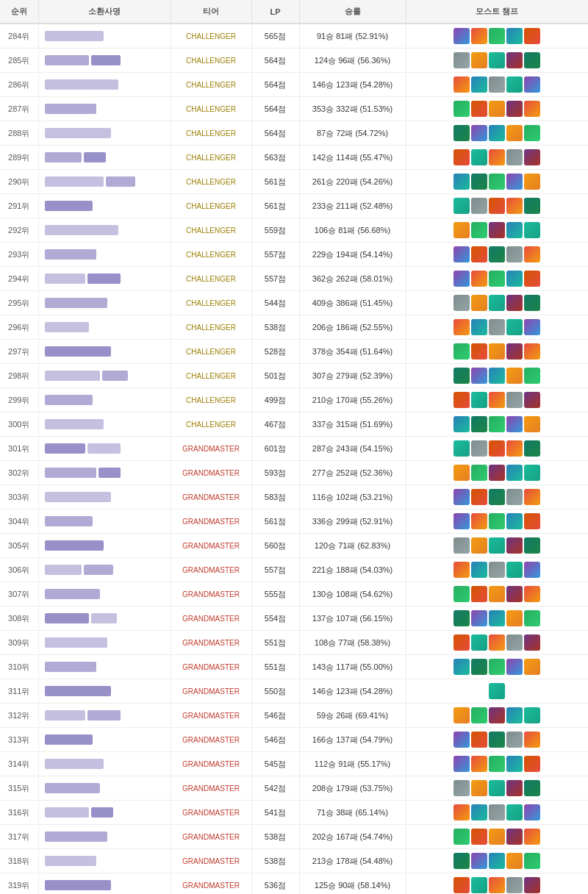 The image size is (588, 894). What do you see at coordinates (294, 206) in the screenshot?
I see `table-row: 291위CHALLENGER561점233승 211패 (52.48%)` at bounding box center [294, 206].